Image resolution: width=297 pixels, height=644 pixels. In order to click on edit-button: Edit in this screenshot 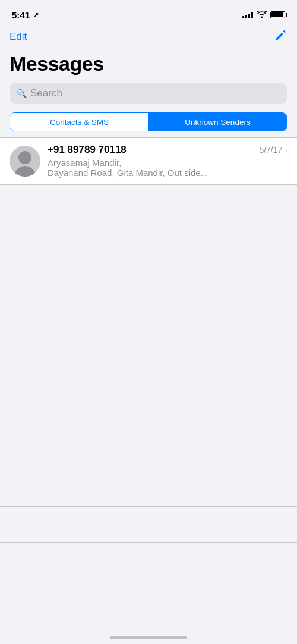, I will do `click(18, 37)`.